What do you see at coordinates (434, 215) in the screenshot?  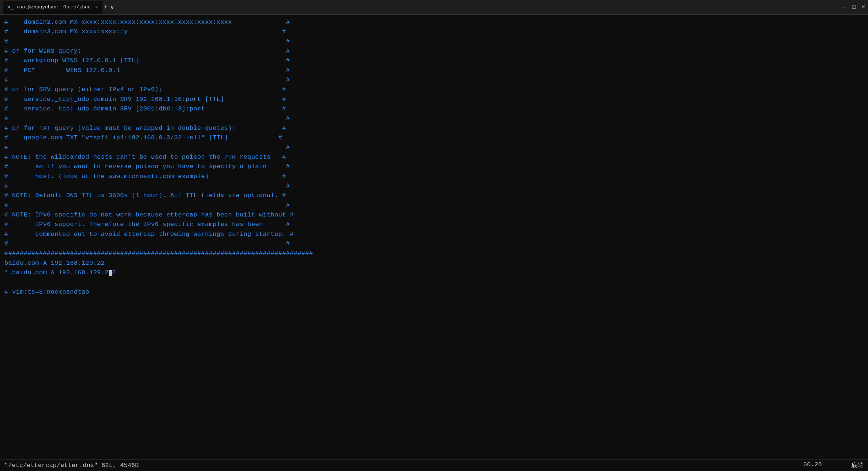 I see `line-21: # NOTE: IPv6 specific do not work becaus…` at bounding box center [434, 215].